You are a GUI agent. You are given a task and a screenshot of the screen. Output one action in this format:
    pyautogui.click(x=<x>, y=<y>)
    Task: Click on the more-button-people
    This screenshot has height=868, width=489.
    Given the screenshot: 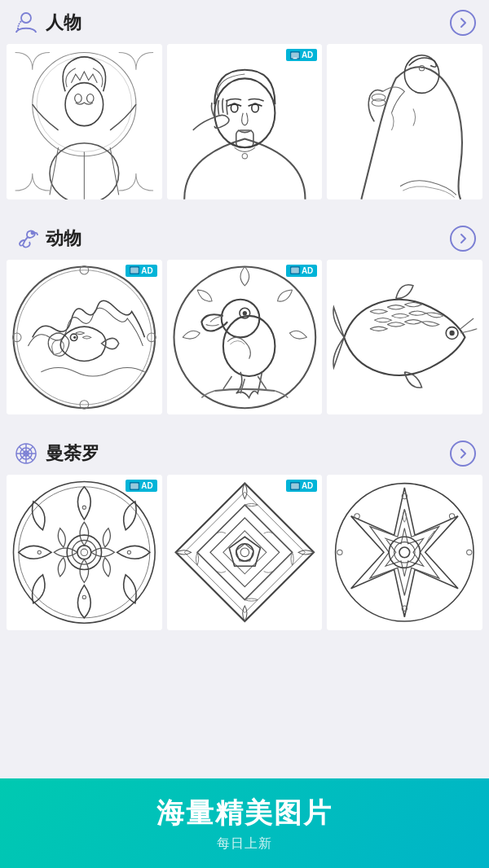 What is the action you would take?
    pyautogui.click(x=463, y=23)
    